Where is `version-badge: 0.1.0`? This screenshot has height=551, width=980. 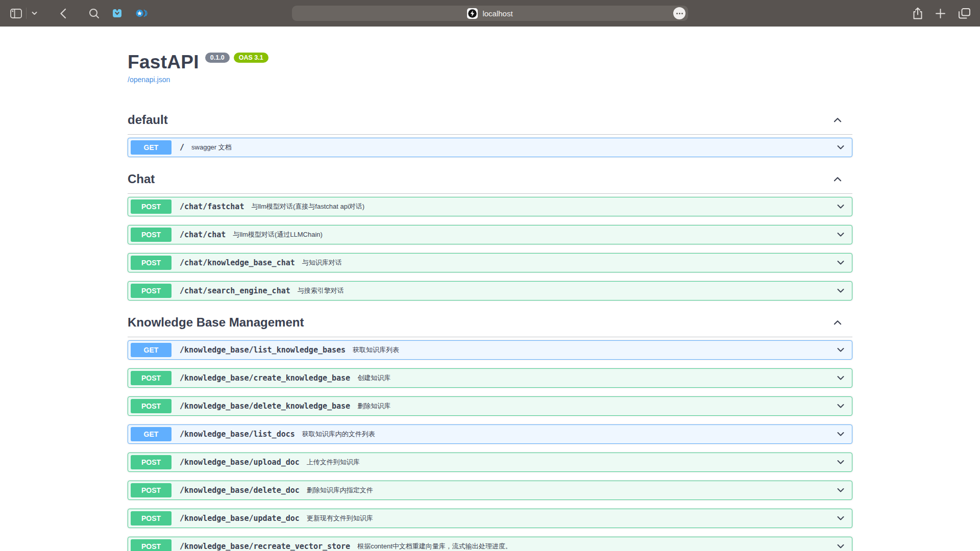
version-badge: 0.1.0 is located at coordinates (217, 58).